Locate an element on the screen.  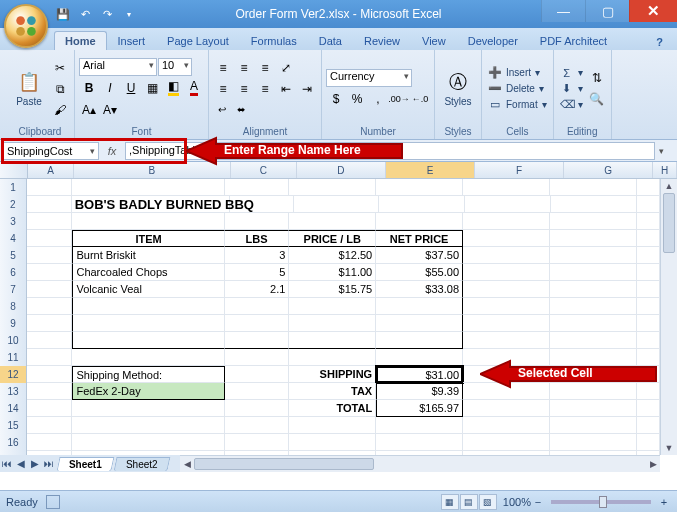
cell-E1 is located at coordinates (420, 188).